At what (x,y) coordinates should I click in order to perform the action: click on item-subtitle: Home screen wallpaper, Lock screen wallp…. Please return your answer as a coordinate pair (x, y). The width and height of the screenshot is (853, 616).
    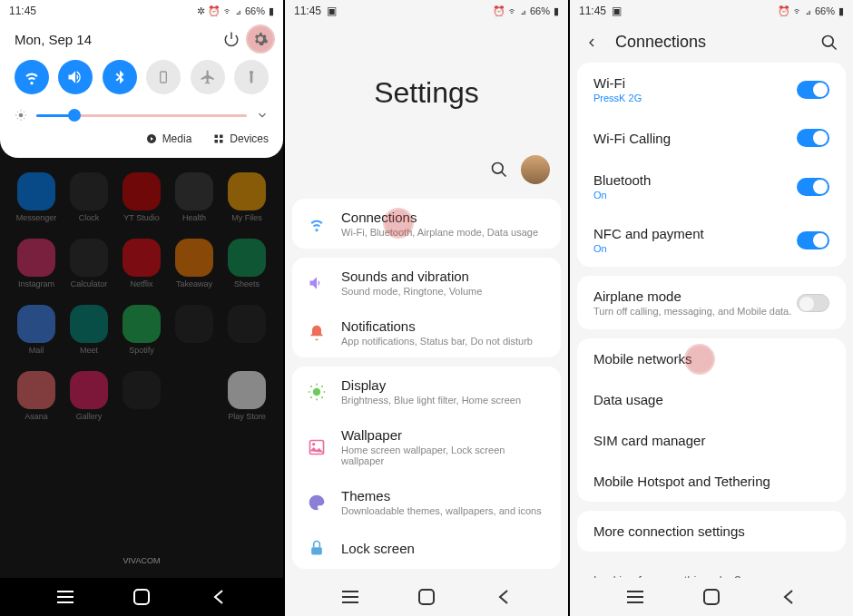
    Looking at the image, I should click on (444, 455).